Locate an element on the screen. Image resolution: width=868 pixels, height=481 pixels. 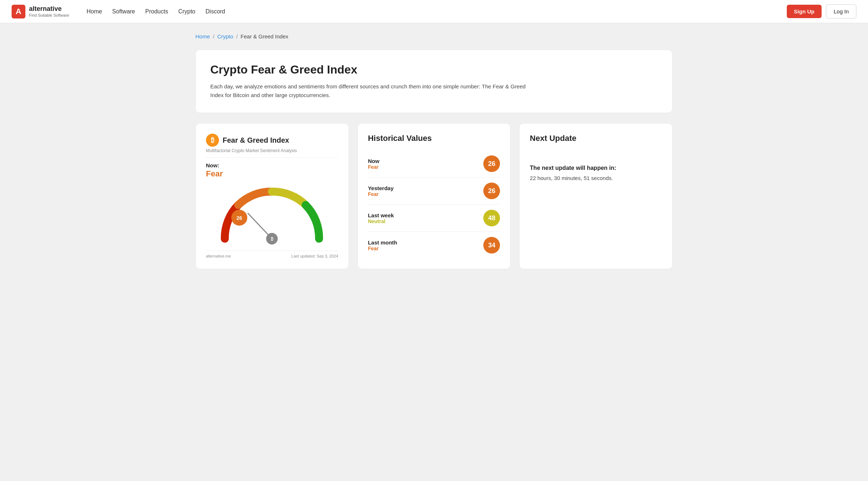
login-button: Log In is located at coordinates (841, 12).